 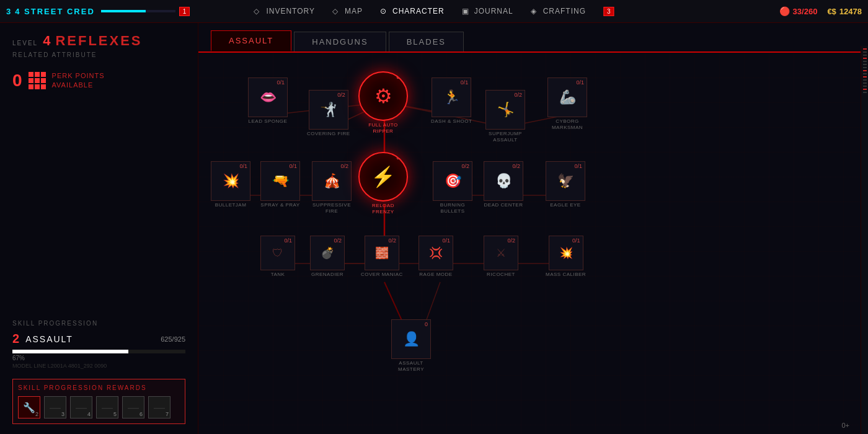 What do you see at coordinates (17, 81) in the screenshot?
I see `perk-points-count: 0` at bounding box center [17, 81].